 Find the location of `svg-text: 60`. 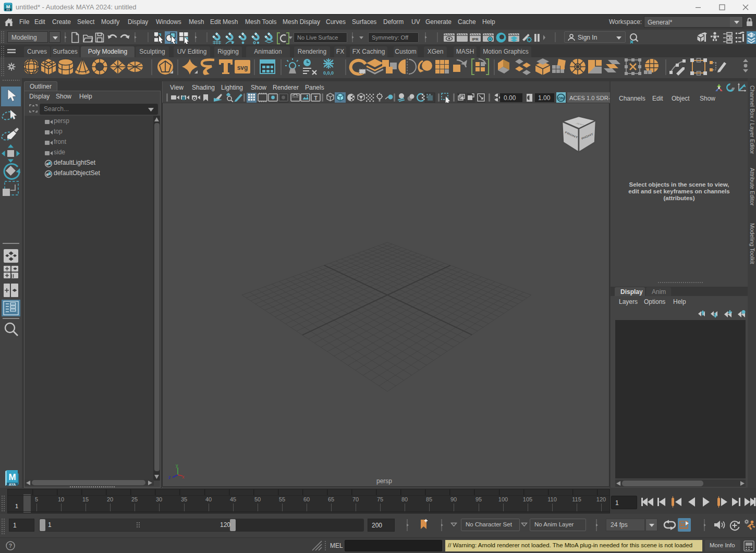

svg-text: 60 is located at coordinates (307, 499).